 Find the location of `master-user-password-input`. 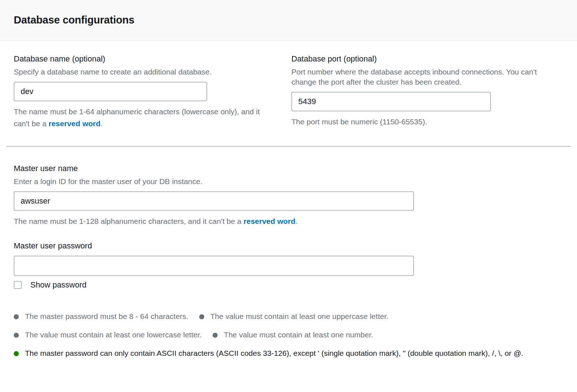

master-user-password-input is located at coordinates (214, 266).